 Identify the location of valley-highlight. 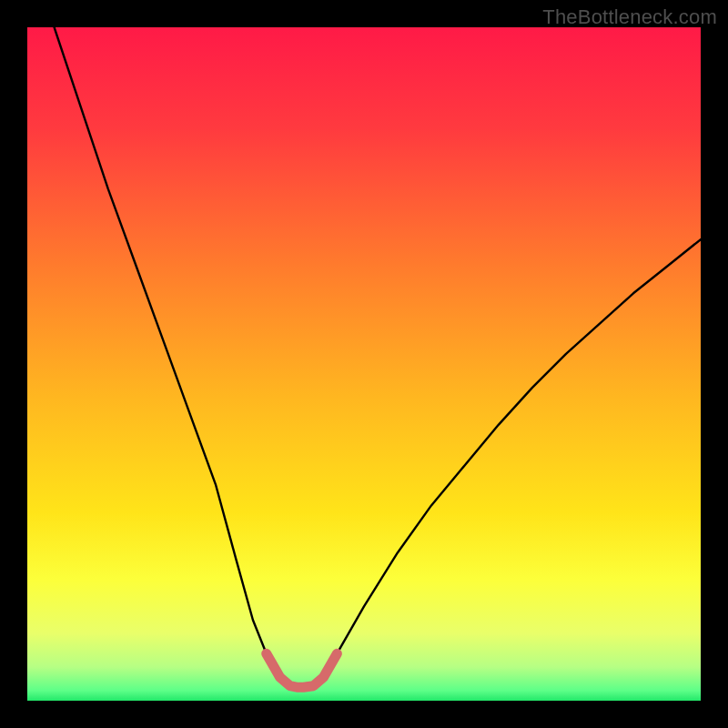
(302, 670).